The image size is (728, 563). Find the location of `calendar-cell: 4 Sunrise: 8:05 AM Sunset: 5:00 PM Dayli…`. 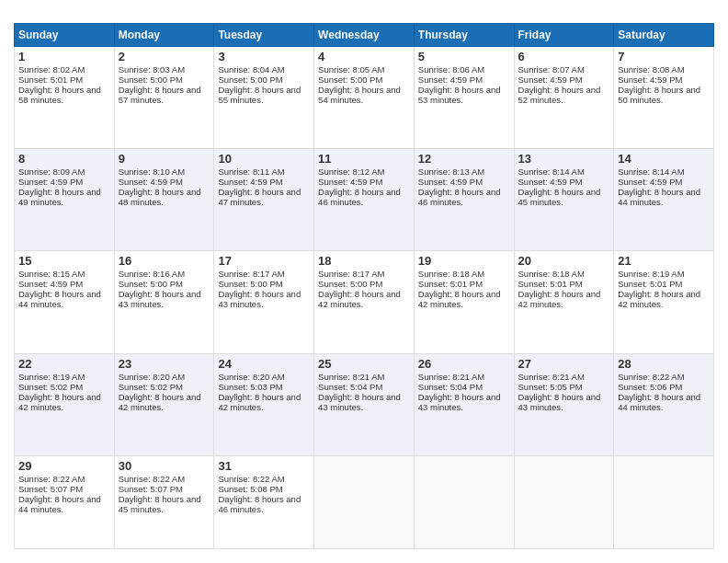

calendar-cell: 4 Sunrise: 8:05 AM Sunset: 5:00 PM Dayli… is located at coordinates (364, 98).